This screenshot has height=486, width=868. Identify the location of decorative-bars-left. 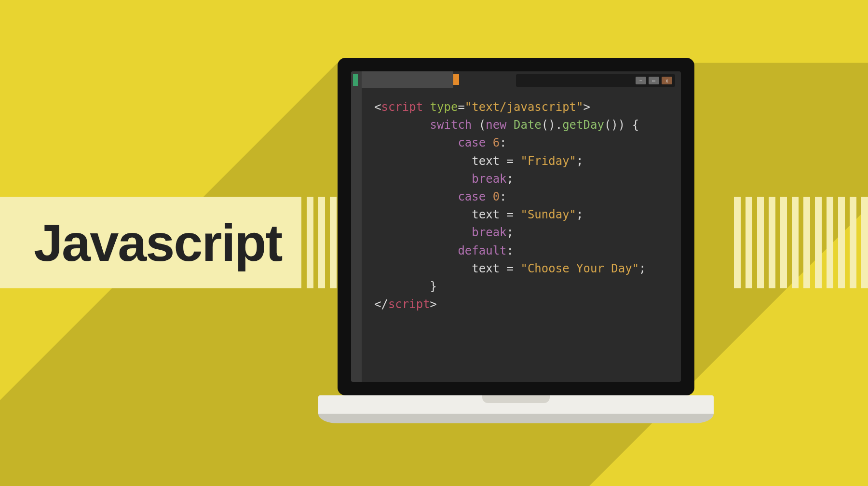
(322, 243).